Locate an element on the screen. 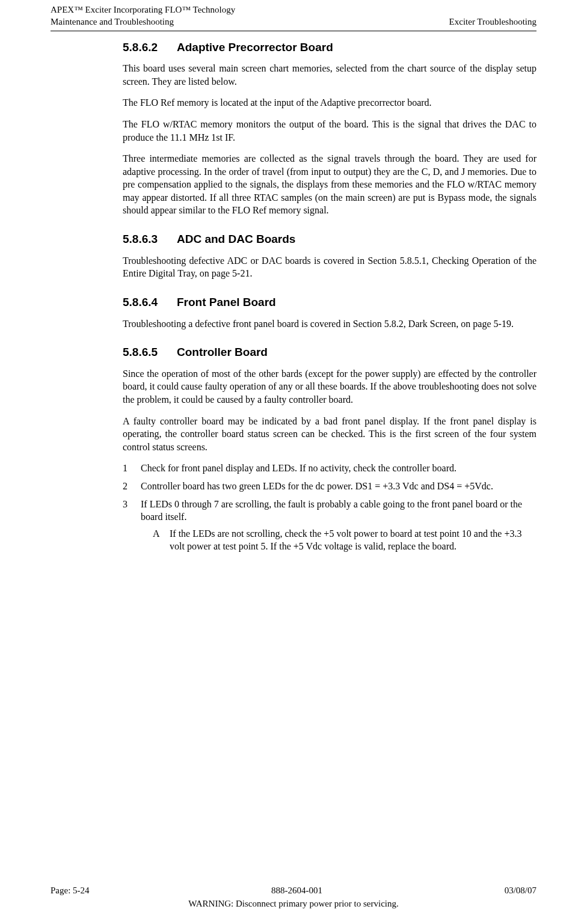 This screenshot has height=924, width=587. list-text: If LEDs 0 through 7 are scrolling, the f… is located at coordinates (339, 511).